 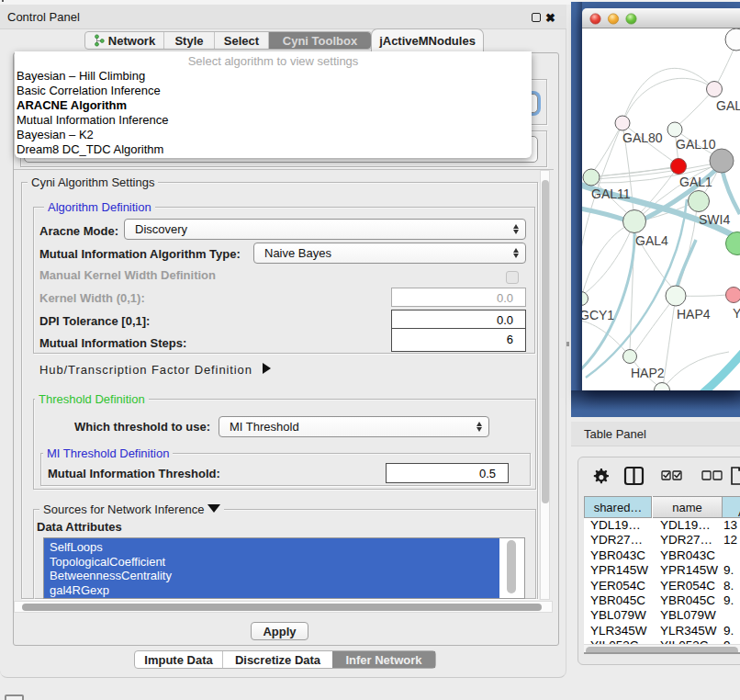 I want to click on svg-text: Y, so click(x=736, y=313).